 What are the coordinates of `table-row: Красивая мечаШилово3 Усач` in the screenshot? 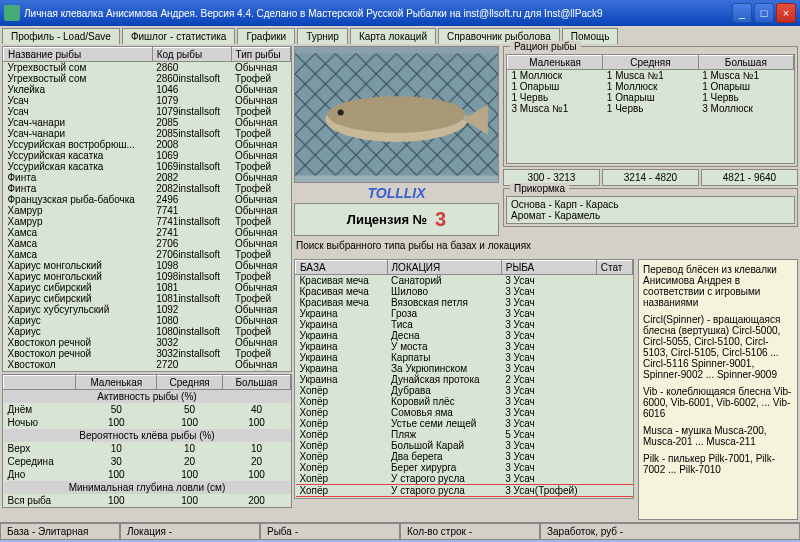 It's located at (464, 292).